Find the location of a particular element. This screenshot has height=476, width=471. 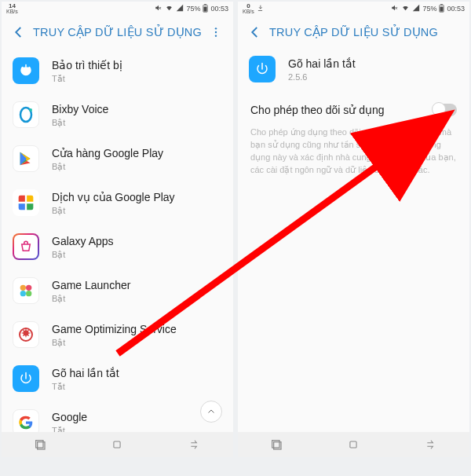

google-icon is located at coordinates (26, 421).